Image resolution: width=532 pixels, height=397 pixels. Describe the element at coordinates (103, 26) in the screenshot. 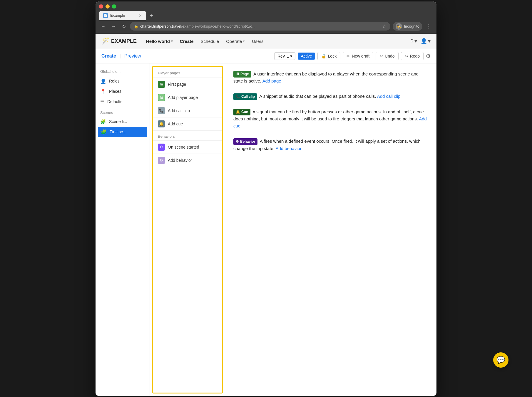

I see `back-button: ←` at that location.